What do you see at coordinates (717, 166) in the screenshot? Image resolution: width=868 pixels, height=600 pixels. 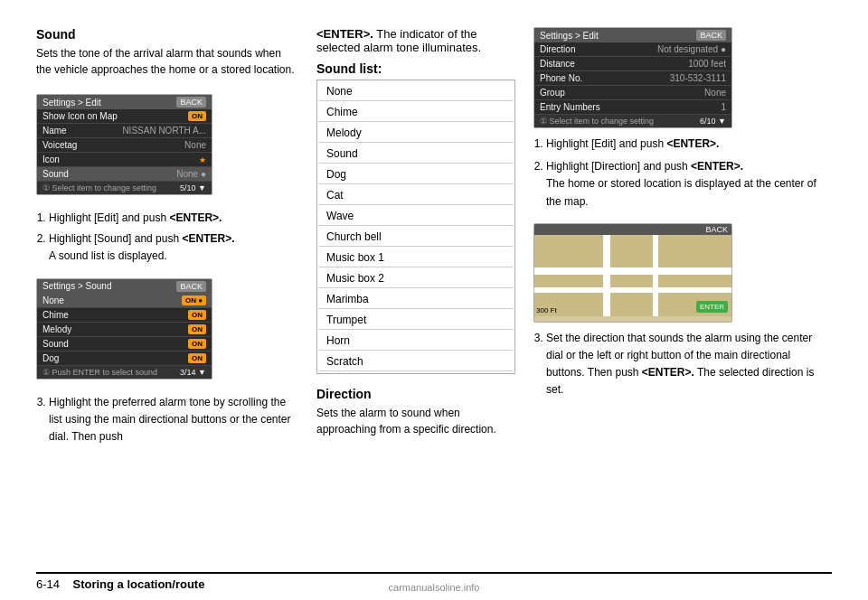 I see `right-step2-key: <ENTER>.` at bounding box center [717, 166].